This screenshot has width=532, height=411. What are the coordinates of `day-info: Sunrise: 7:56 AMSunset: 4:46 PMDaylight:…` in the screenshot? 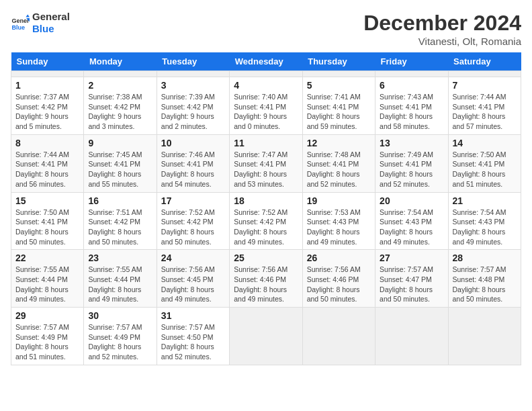 It's located at (339, 285).